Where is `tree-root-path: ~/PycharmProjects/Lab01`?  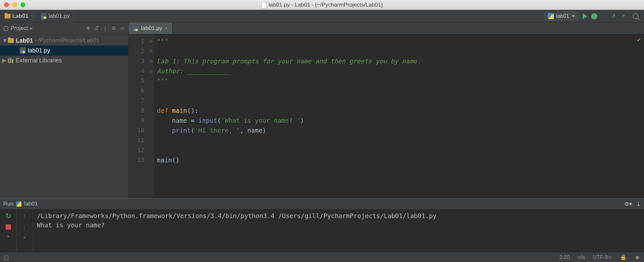
tree-root-path: ~/PycharmProjects/Lab01 is located at coordinates (67, 41).